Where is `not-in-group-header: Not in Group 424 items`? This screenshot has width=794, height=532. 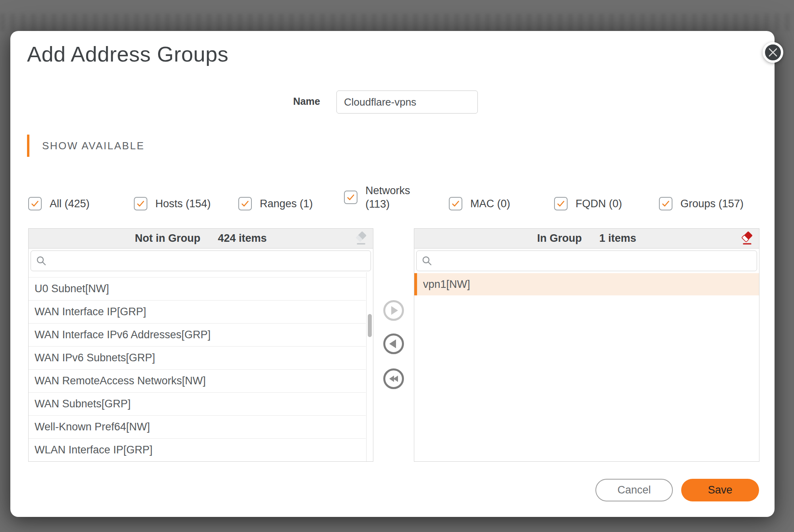 not-in-group-header: Not in Group 424 items is located at coordinates (201, 239).